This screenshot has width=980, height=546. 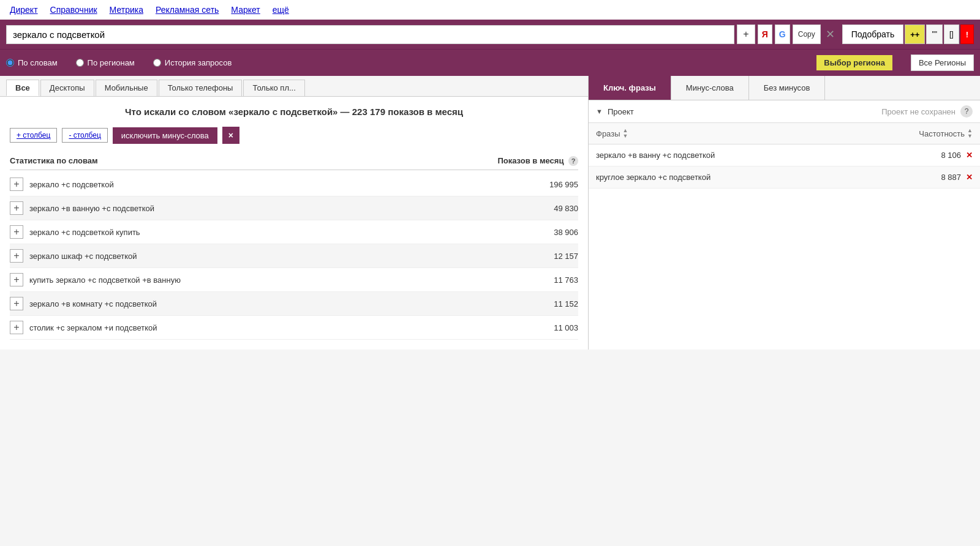 What do you see at coordinates (915, 34) in the screenshot?
I see `pp-button: ++` at bounding box center [915, 34].